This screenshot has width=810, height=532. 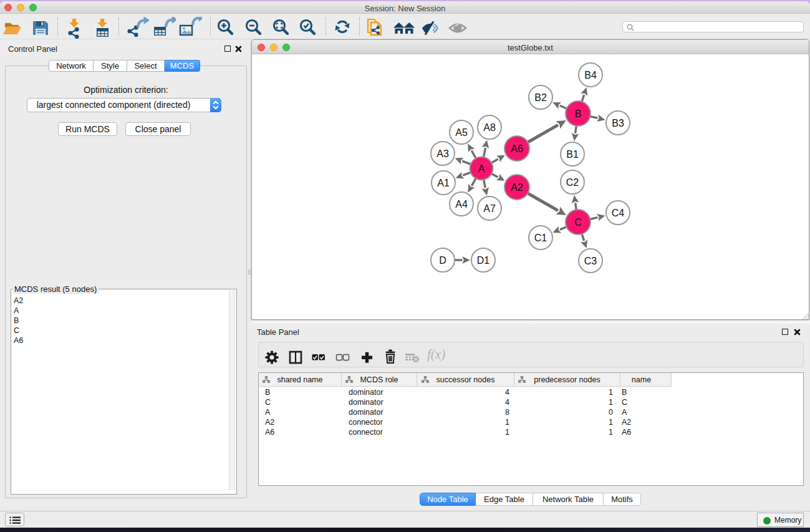 I want to click on svg-text: D, so click(x=443, y=261).